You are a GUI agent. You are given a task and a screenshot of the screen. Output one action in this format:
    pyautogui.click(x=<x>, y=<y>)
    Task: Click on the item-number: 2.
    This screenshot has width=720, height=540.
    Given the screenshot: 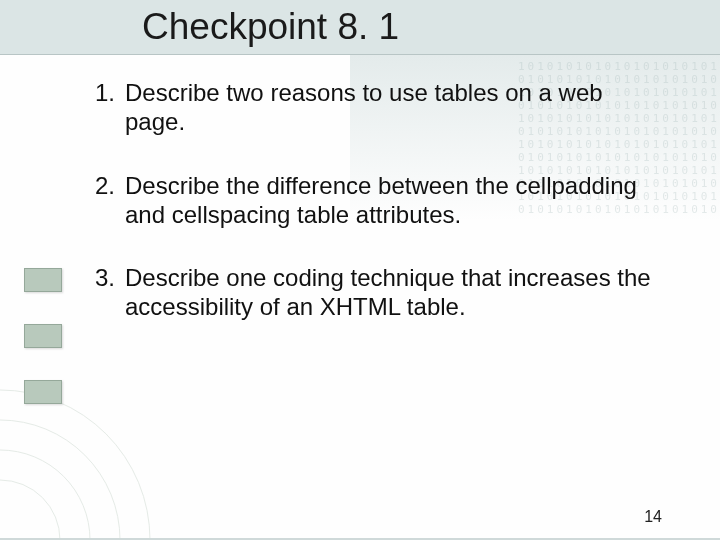 What is the action you would take?
    pyautogui.click(x=110, y=200)
    